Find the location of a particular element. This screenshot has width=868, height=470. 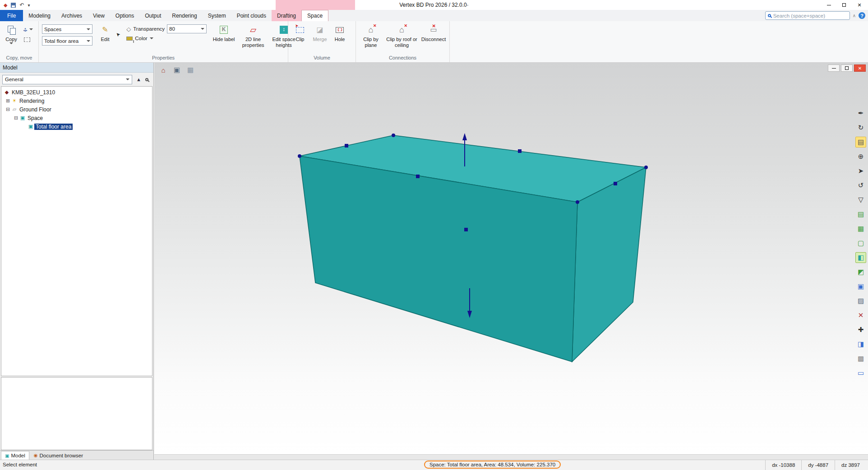

layout-window-icon: ▭ is located at coordinates (861, 373).